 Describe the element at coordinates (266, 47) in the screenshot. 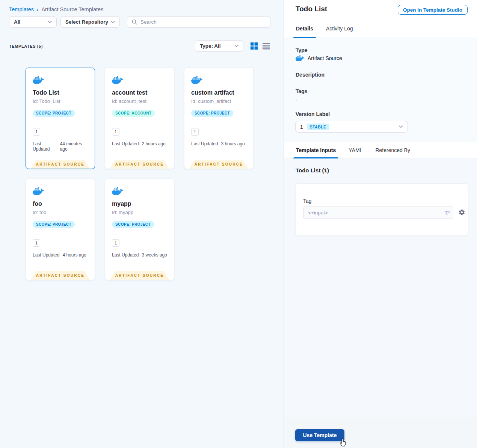

I see `list-view-button` at that location.